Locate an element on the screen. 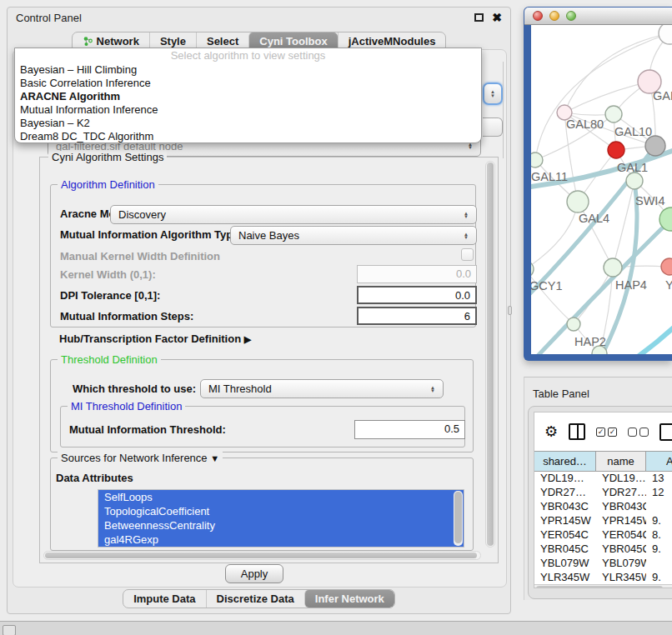  select-all-icon: ✓✓ is located at coordinates (607, 432).